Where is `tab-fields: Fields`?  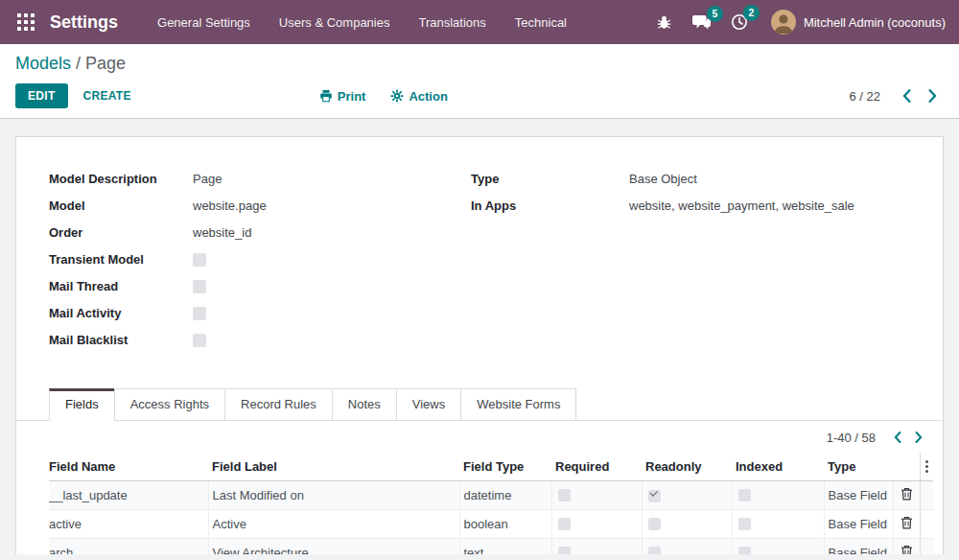 tab-fields: Fields is located at coordinates (82, 405).